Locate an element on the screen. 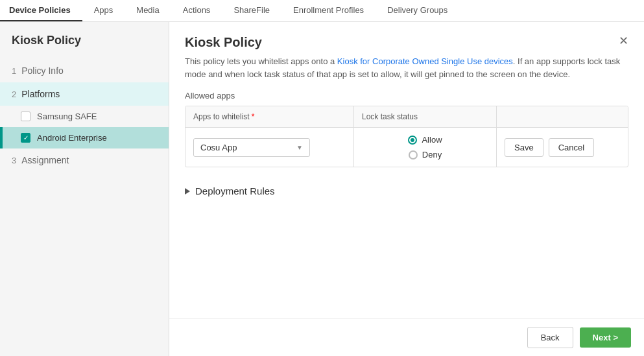 This screenshot has width=644, height=356. required-star: * is located at coordinates (253, 117).